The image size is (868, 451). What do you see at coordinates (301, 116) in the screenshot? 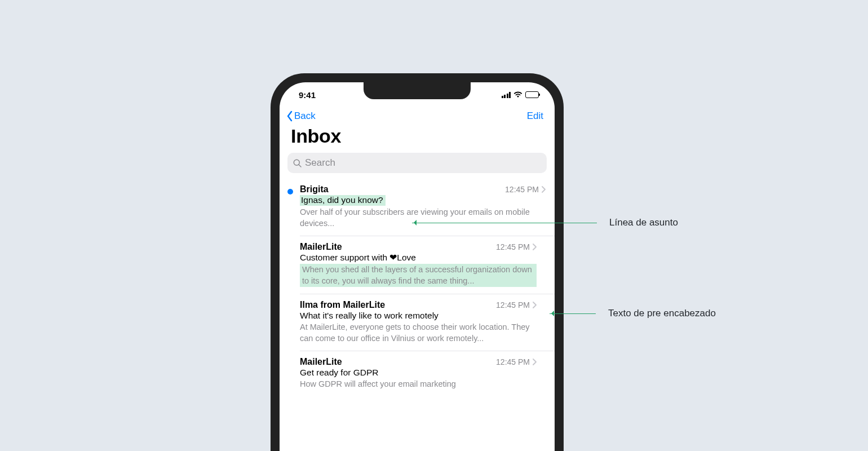
I see `back-button: Back` at bounding box center [301, 116].